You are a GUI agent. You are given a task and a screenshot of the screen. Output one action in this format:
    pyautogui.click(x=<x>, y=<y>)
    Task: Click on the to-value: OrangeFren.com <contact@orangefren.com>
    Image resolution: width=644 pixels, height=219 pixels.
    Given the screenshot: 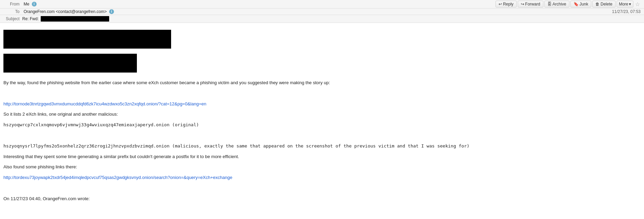 What is the action you would take?
    pyautogui.click(x=65, y=12)
    